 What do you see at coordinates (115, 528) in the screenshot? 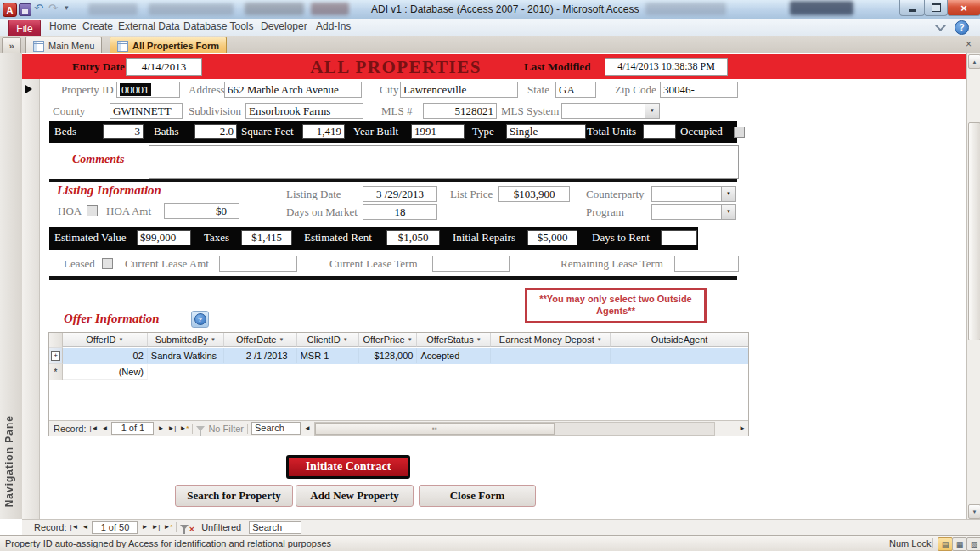
I see `record-position: 1 of 50` at bounding box center [115, 528].